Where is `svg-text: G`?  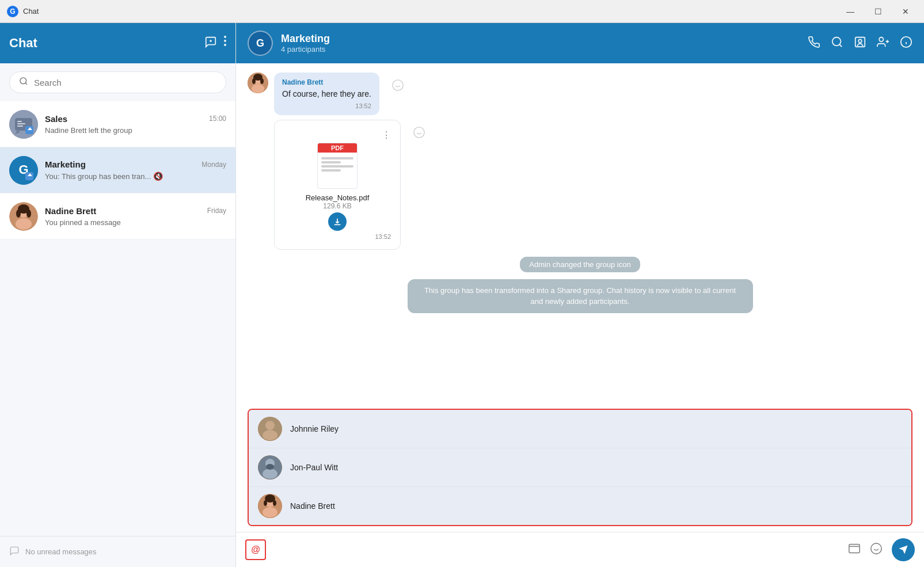 svg-text: G is located at coordinates (260, 43).